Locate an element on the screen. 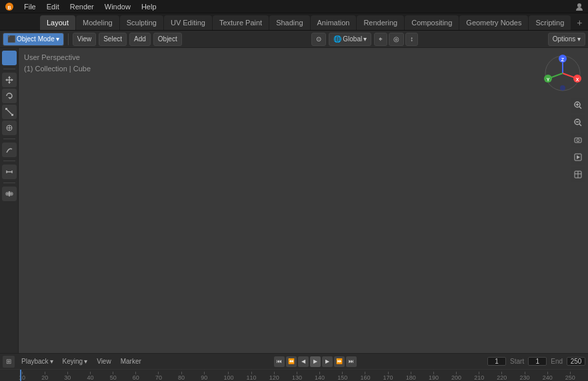  add-menu: Add is located at coordinates (140, 39).